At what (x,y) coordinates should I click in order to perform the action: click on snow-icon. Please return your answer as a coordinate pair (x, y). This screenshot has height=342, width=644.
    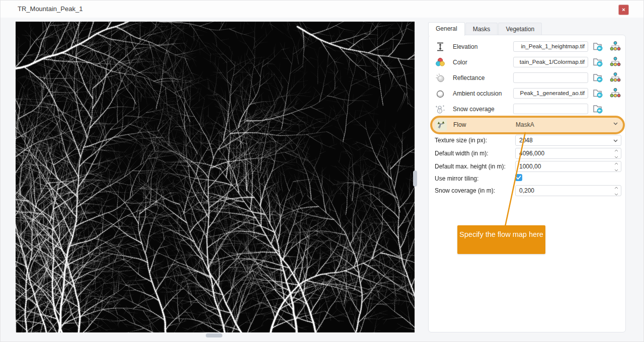
    Looking at the image, I should click on (440, 109).